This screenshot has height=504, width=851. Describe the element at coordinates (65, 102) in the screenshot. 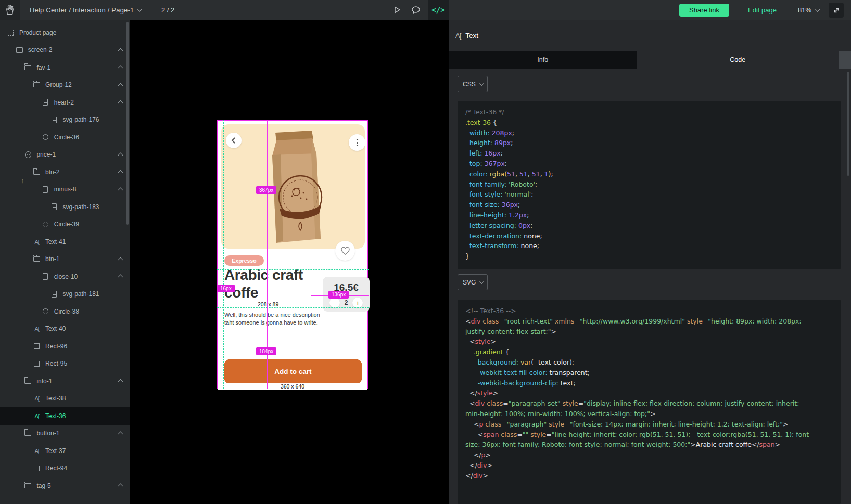

I see `layer-row-heart-2: heart-2` at that location.